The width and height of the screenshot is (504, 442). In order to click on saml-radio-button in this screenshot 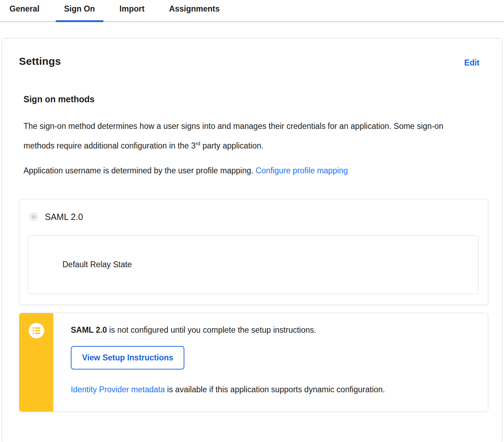, I will do `click(34, 217)`.